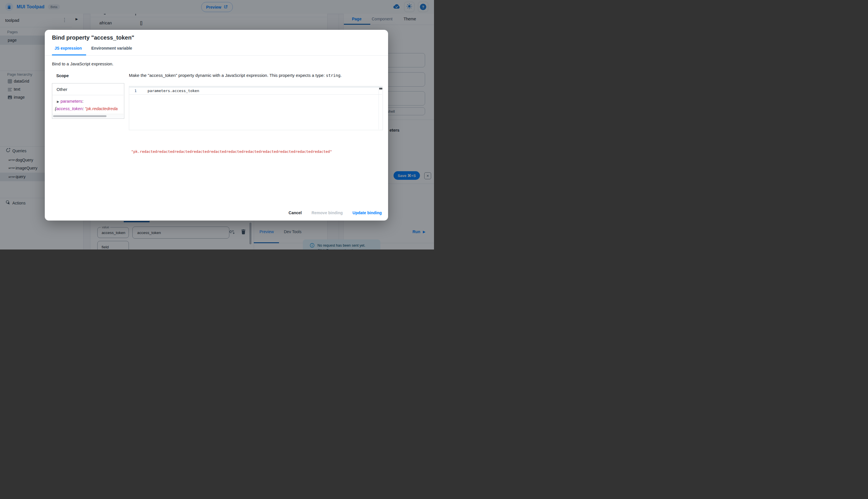 The image size is (868, 499). I want to click on scope-group-label: Other, so click(62, 89).